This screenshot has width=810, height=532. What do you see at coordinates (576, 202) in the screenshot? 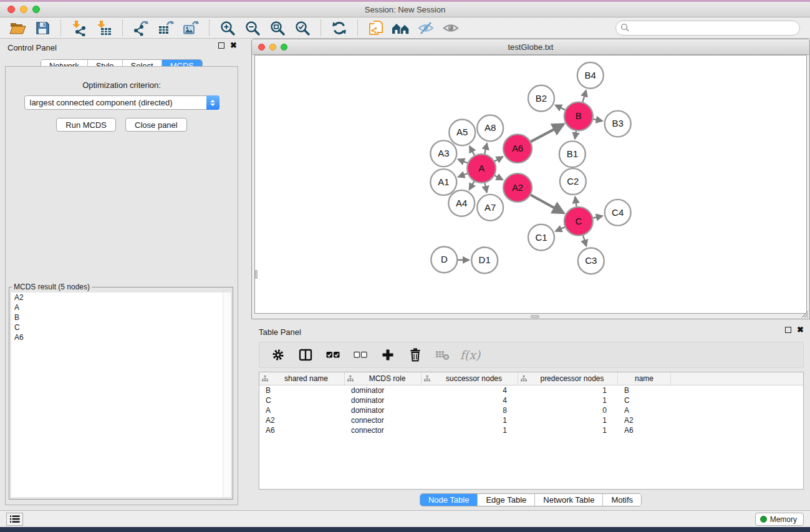
I see `graph-edge-C-C2` at bounding box center [576, 202].